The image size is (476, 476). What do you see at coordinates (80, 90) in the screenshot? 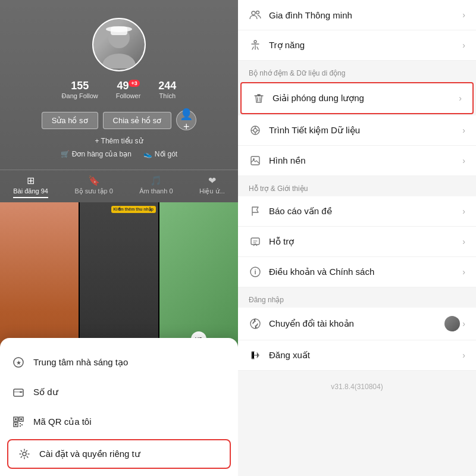
I see `stat-following: 155 Đang Follow` at bounding box center [80, 90].